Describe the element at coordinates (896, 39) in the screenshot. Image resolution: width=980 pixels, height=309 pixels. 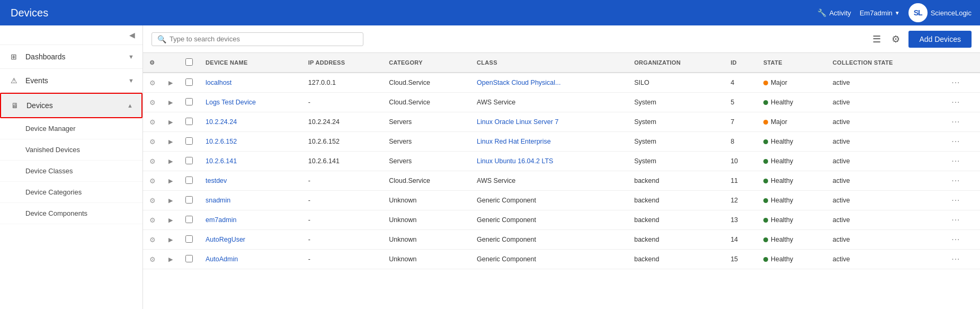
I see `settings-icon: ⚙` at that location.